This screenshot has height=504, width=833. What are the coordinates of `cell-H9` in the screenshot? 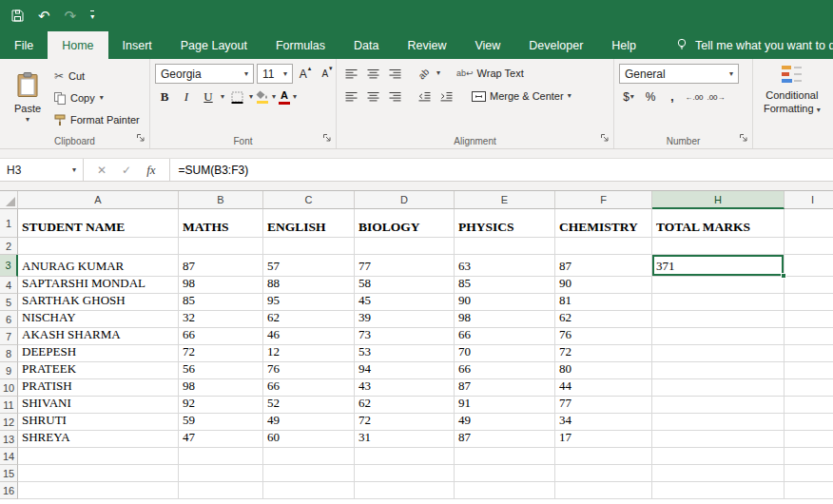 It's located at (719, 371).